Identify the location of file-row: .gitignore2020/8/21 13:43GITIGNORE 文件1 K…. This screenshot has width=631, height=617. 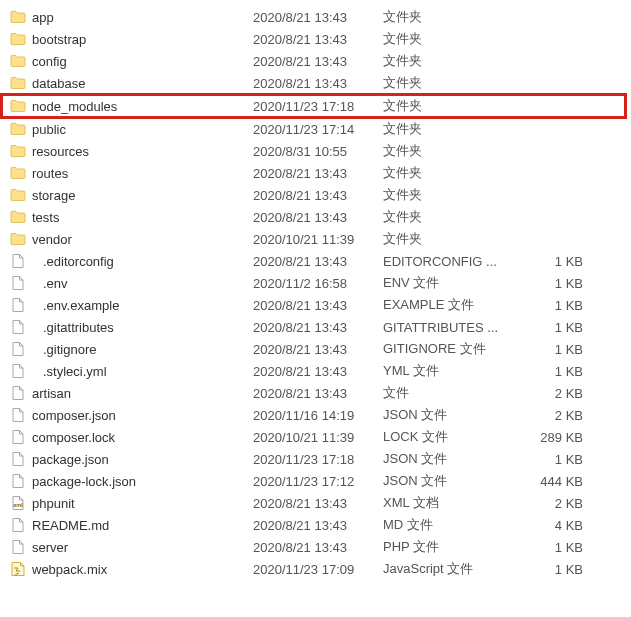
(316, 349).